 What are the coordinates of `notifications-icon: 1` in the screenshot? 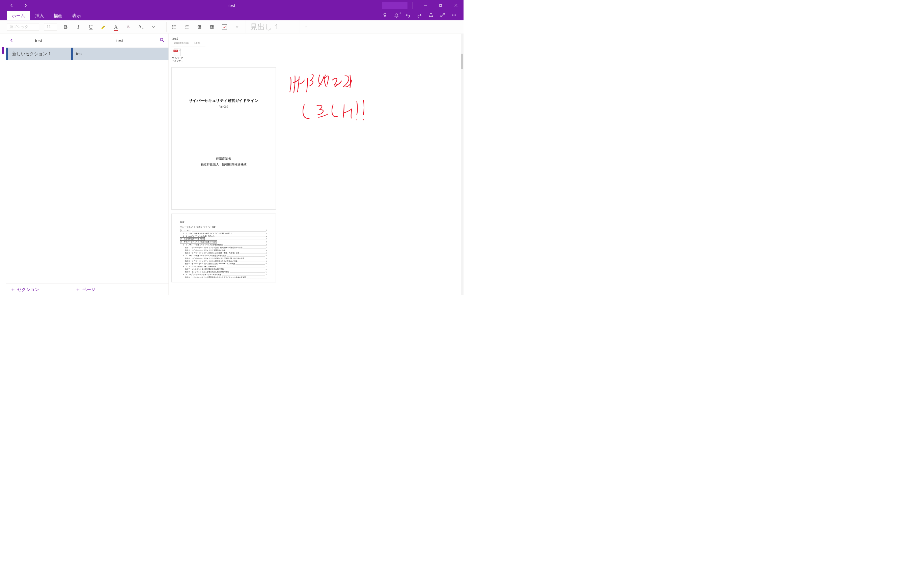 It's located at (396, 15).